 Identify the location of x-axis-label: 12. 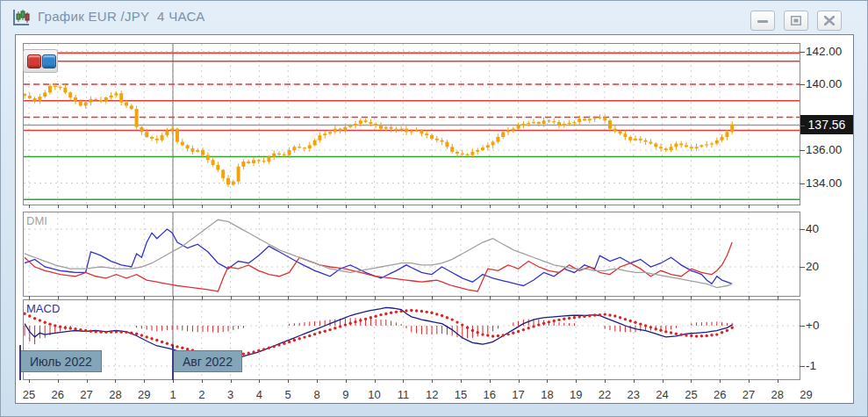
(432, 395).